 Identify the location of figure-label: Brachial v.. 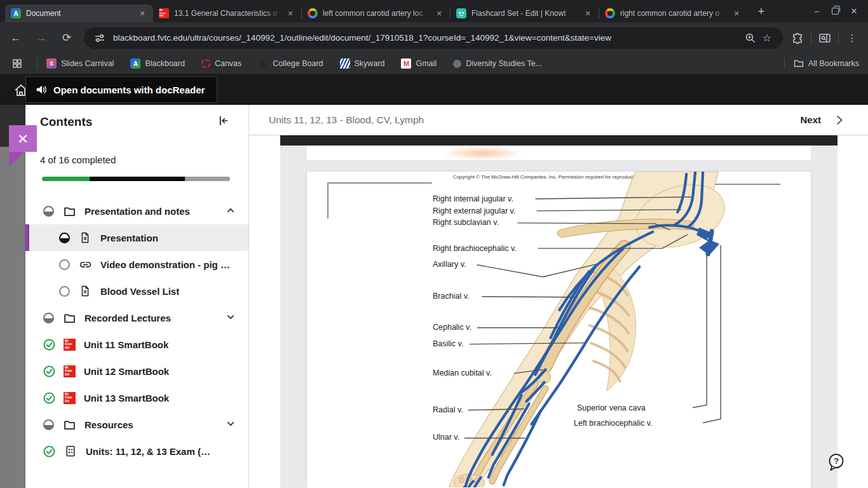
(451, 296).